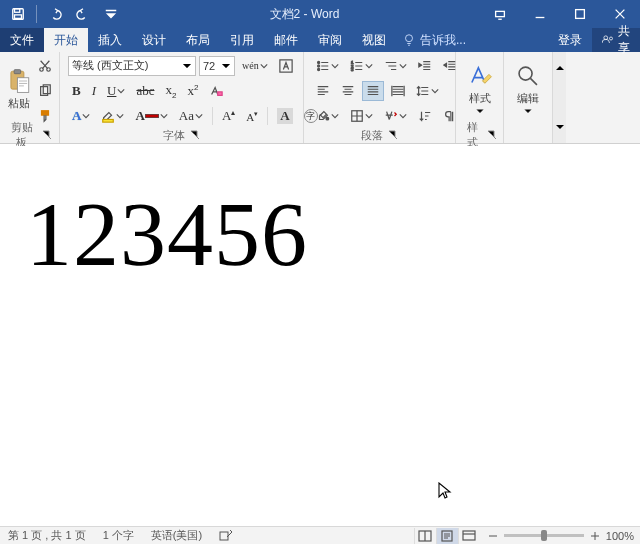 The width and height of the screenshot is (640, 544). Describe the element at coordinates (323, 91) in the screenshot. I see `align-left-icon` at that location.